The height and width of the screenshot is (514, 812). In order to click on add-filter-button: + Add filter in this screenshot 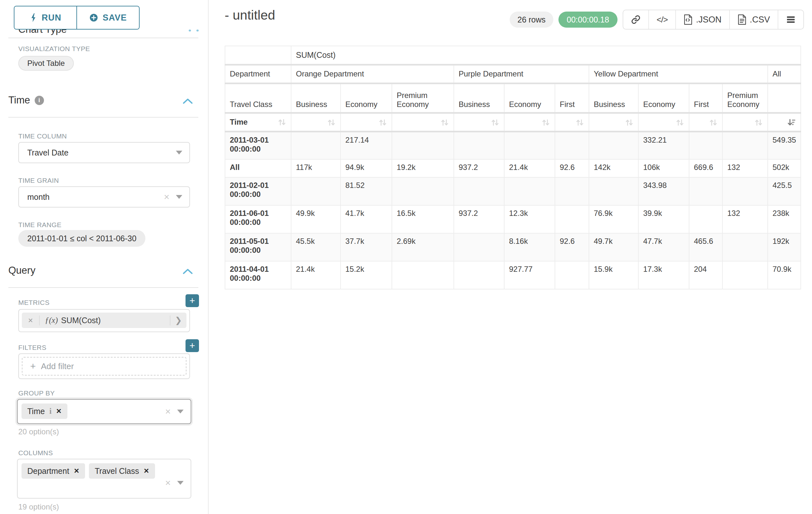, I will do `click(104, 367)`.